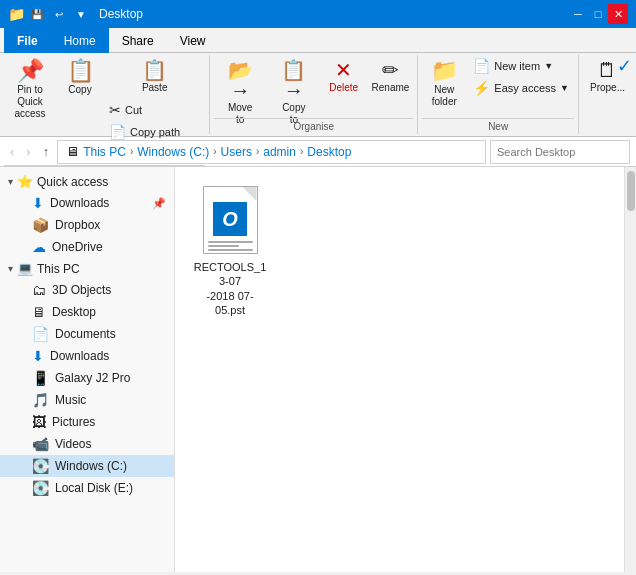 This screenshot has width=636, height=575. I want to click on scroll-thumb, so click(631, 191).